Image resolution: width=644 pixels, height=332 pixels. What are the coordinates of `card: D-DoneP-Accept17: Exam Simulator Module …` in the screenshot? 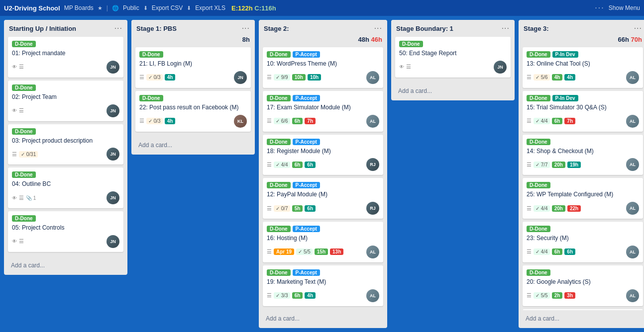 It's located at (323, 111).